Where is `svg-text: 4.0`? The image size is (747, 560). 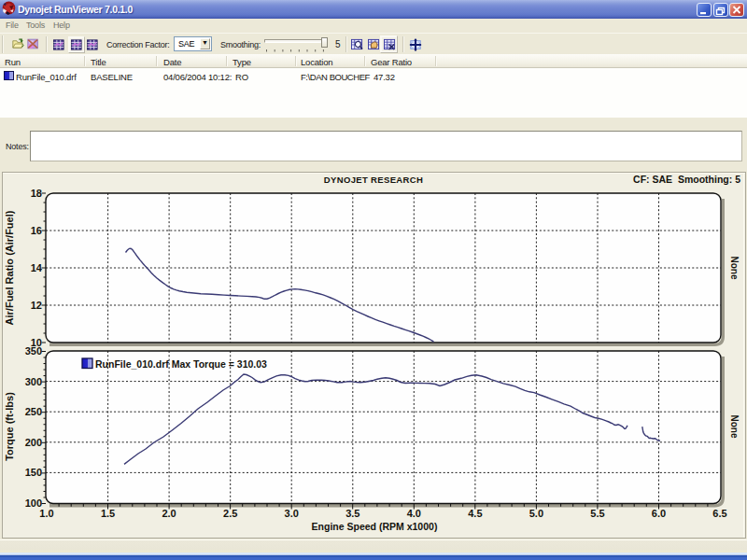 svg-text: 4.0 is located at coordinates (415, 513).